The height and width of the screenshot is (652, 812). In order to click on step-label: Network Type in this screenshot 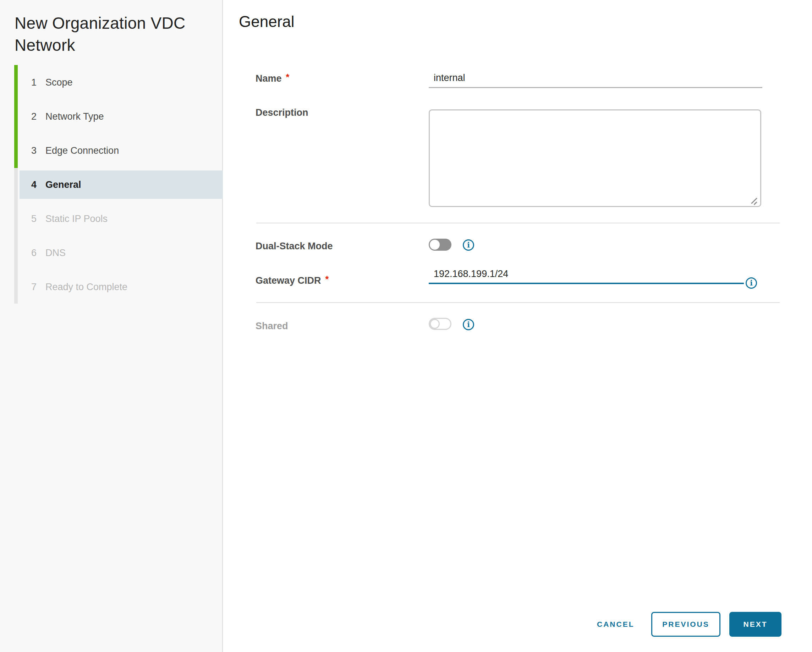, I will do `click(75, 117)`.